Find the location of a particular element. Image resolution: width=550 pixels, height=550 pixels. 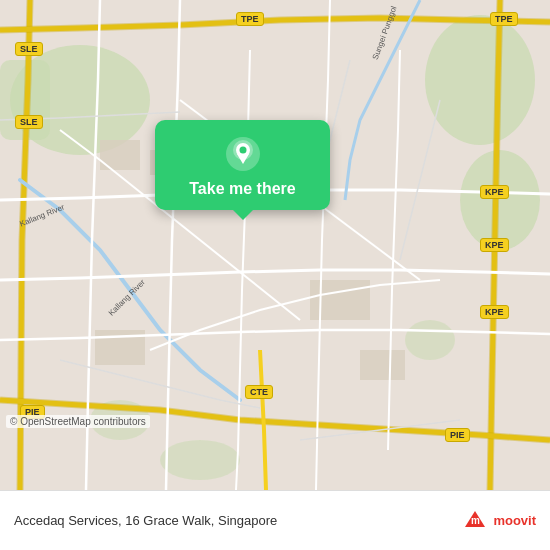

moovit-text-label: moovit is located at coordinates (514, 520).